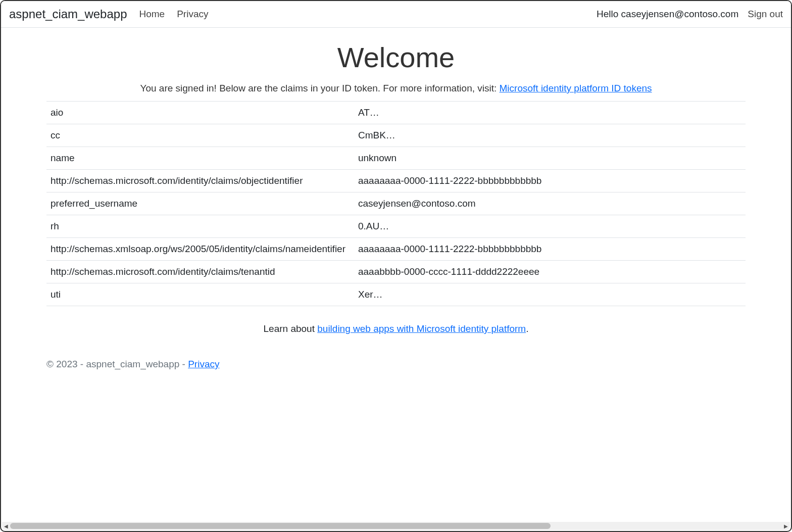 Image resolution: width=792 pixels, height=532 pixels. Describe the element at coordinates (396, 226) in the screenshot. I see `table-row: rh0.AU…` at that location.